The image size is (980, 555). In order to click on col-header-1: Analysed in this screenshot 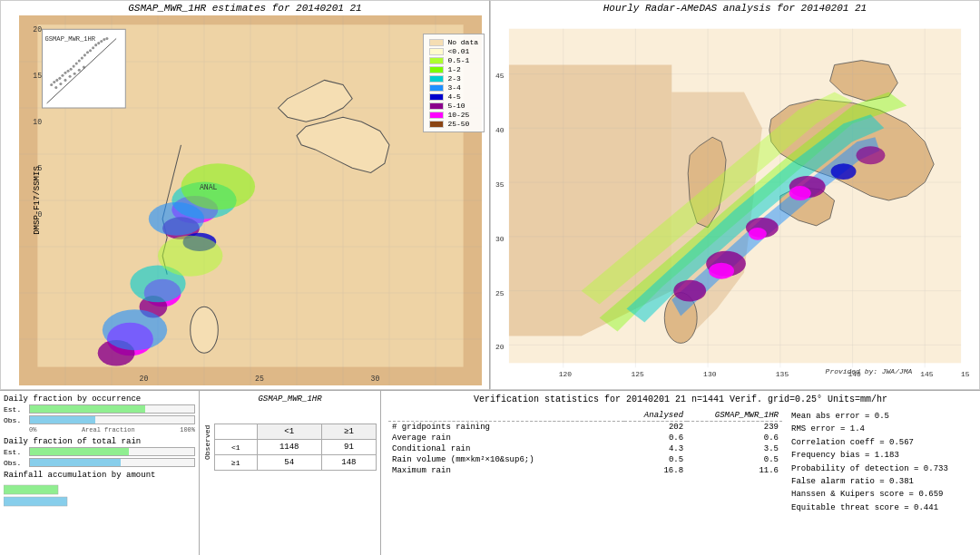, I will do `click(655, 415)`.